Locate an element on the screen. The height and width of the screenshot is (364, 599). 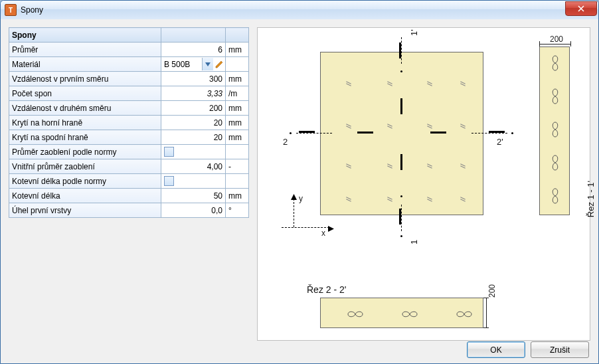
center-tick is located at coordinates (401, 162).